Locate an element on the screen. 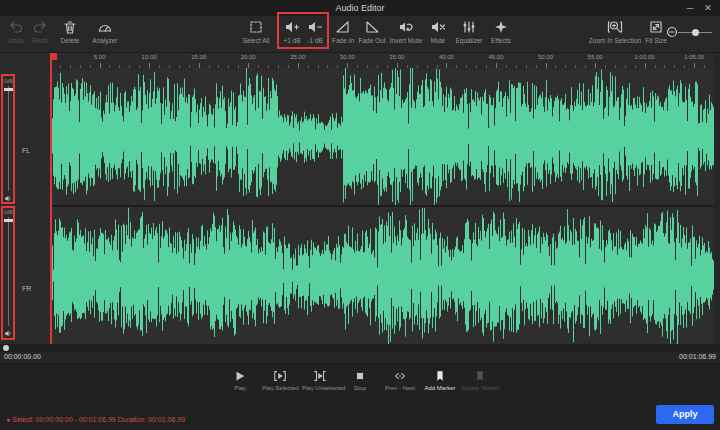  fade-in-icon is located at coordinates (343, 27).